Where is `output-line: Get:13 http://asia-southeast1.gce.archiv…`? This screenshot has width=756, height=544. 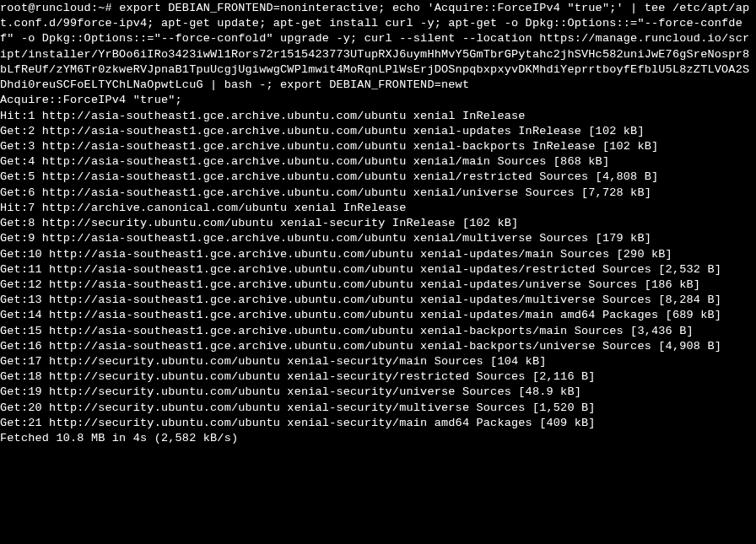 output-line: Get:13 http://asia-southeast1.gce.archiv… is located at coordinates (378, 300).